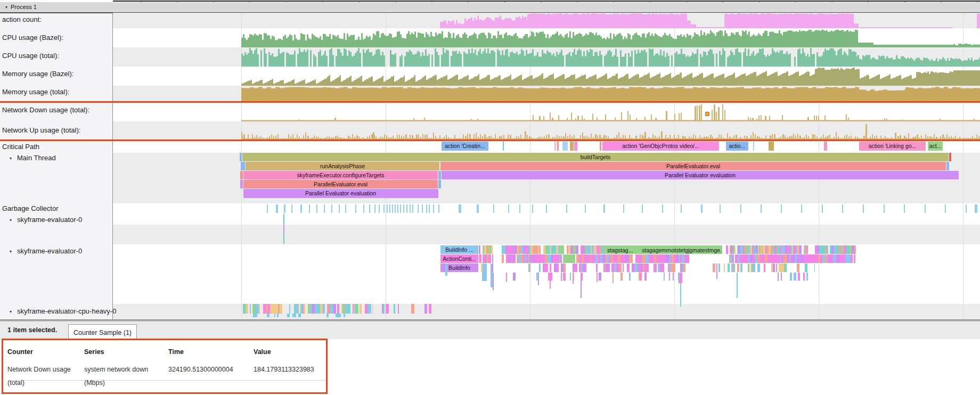 This screenshot has width=980, height=395. Describe the element at coordinates (341, 175) in the screenshot. I see `main-thread-slice-skyframeexecutor-configuretargets: skyframeExecutor.configureTargets` at that location.